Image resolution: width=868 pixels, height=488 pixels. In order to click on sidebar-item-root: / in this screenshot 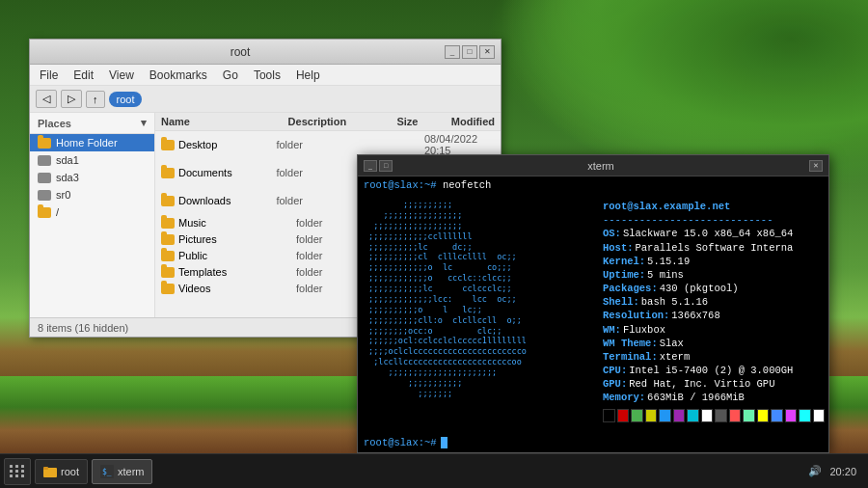, I will do `click(93, 212)`.